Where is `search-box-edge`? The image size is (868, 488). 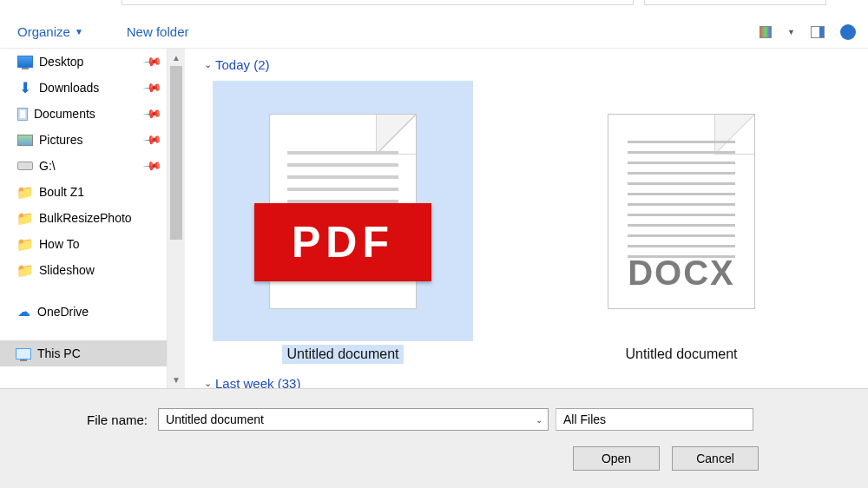 search-box-edge is located at coordinates (735, 3).